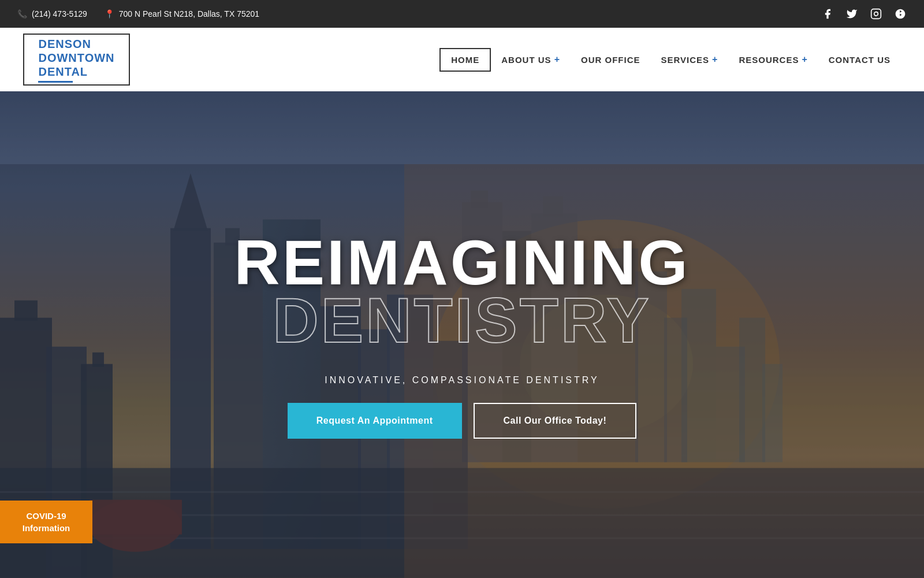  Describe the element at coordinates (859, 60) in the screenshot. I see `nav-item-contact: CONTACT US` at that location.